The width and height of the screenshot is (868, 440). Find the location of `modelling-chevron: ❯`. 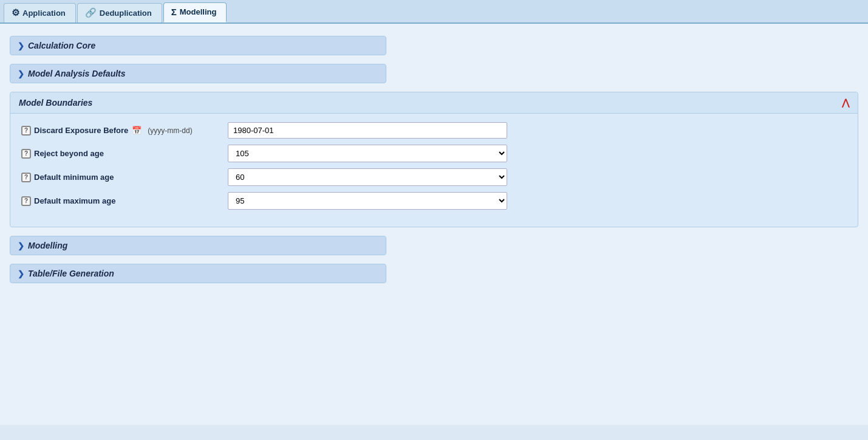

modelling-chevron: ❯ is located at coordinates (21, 246).